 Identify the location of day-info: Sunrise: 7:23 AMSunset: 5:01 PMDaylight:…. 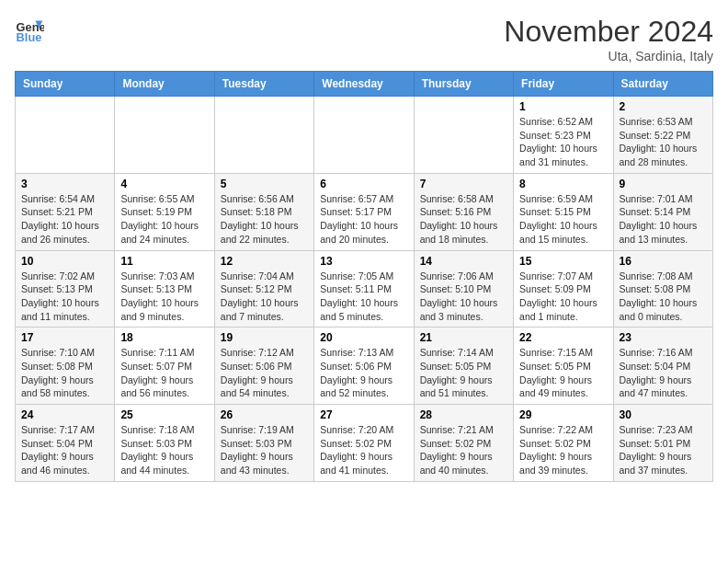
(664, 451).